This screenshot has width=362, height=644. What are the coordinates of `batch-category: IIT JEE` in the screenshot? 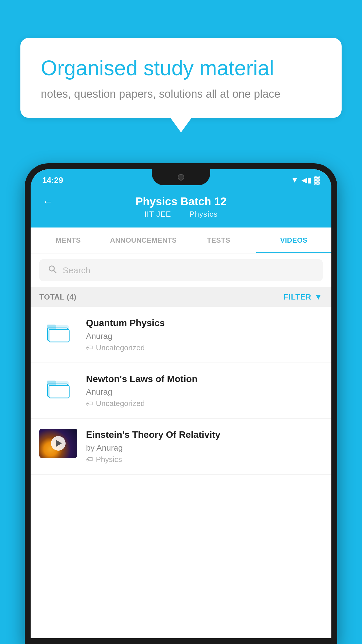 It's located at (158, 214).